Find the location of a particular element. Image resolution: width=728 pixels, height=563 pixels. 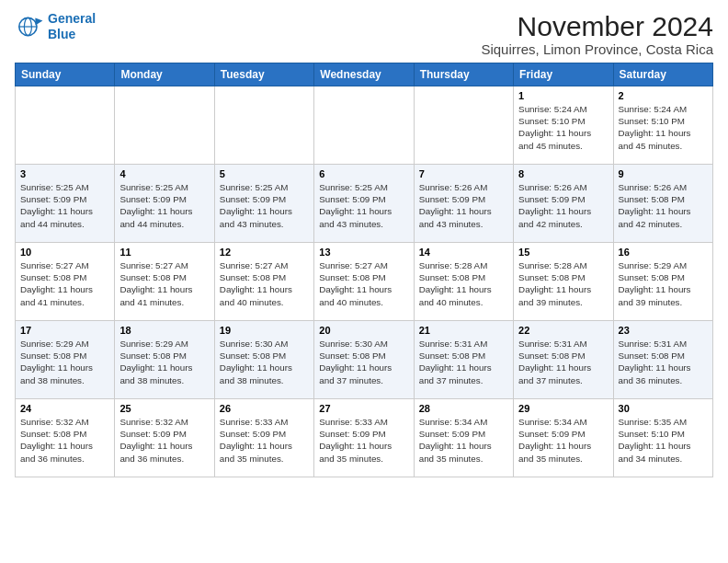

calendar-cell: 29Sunrise: 5:34 AMSunset: 5:09 PMDayligh… is located at coordinates (563, 438).